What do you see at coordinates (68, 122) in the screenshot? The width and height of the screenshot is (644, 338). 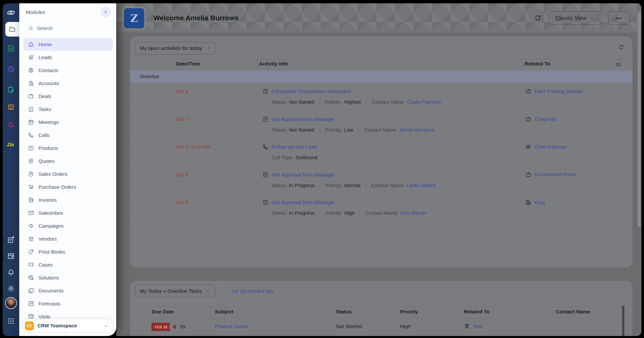 I see `sidebar-item-meetings: Meetings` at bounding box center [68, 122].